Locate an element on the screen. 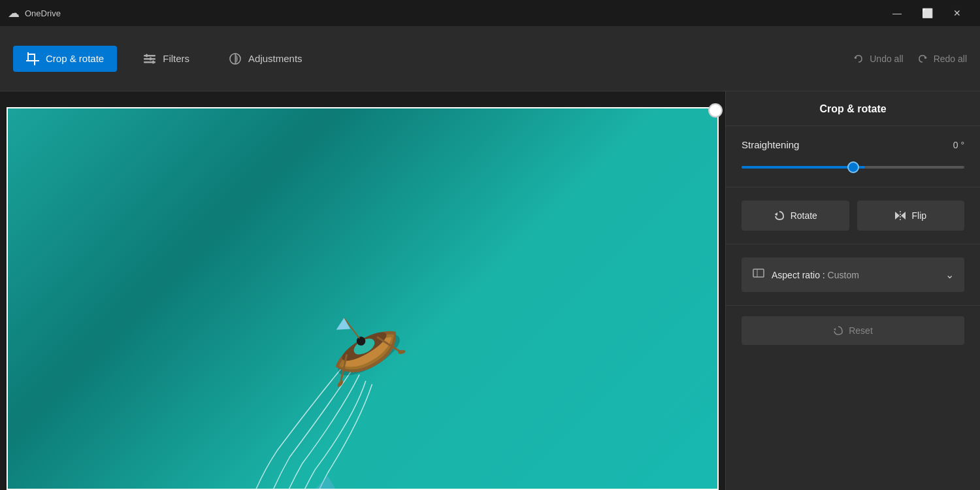 The width and height of the screenshot is (980, 490). adjustments-icon is located at coordinates (235, 59).